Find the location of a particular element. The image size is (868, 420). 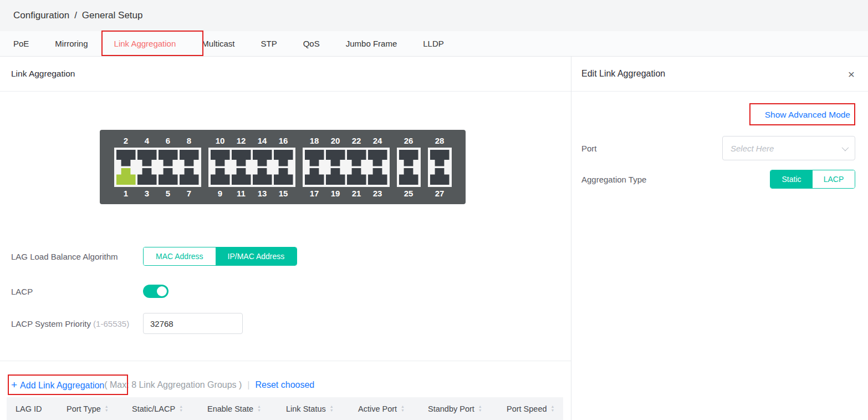

column-header-static-lacp: Static/LACP ▲▼ is located at coordinates (157, 408).